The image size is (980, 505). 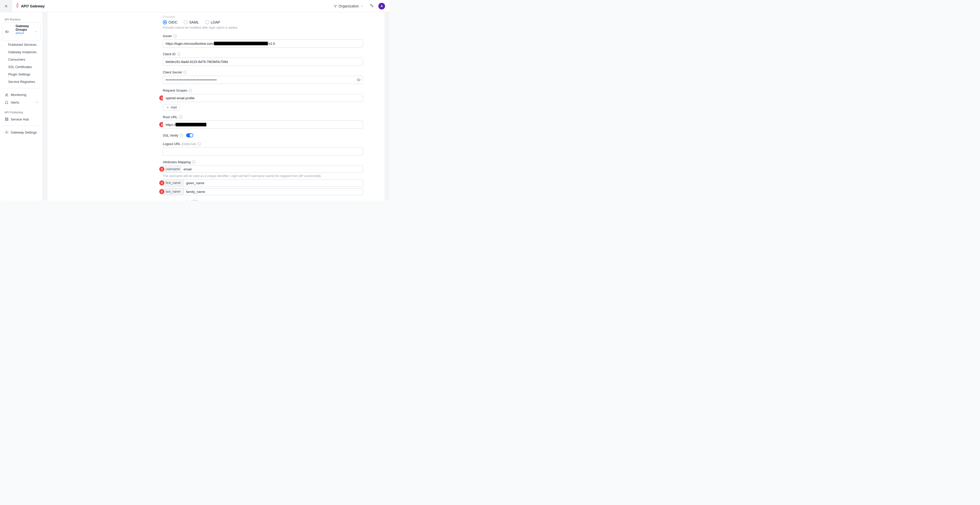 I want to click on alerts-icon, so click(x=7, y=102).